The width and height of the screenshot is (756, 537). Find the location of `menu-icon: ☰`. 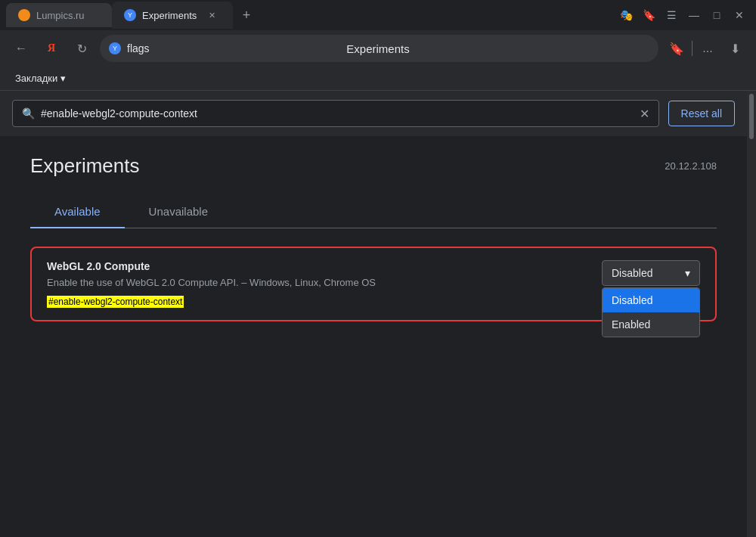

menu-icon: ☰ is located at coordinates (671, 15).